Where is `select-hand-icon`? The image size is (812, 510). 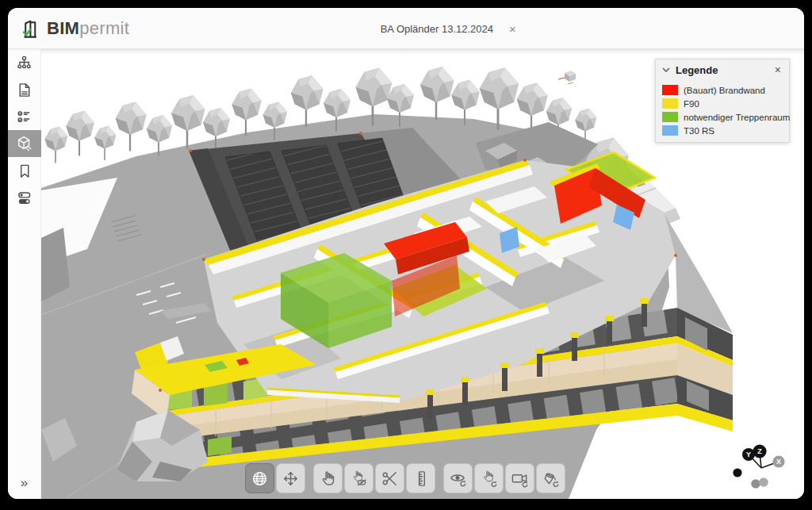 select-hand-icon is located at coordinates (328, 479).